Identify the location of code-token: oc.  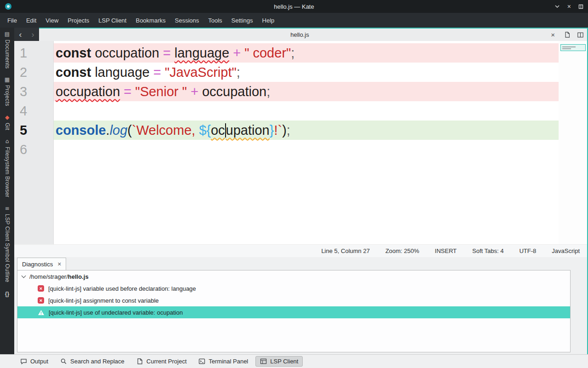
(218, 130).